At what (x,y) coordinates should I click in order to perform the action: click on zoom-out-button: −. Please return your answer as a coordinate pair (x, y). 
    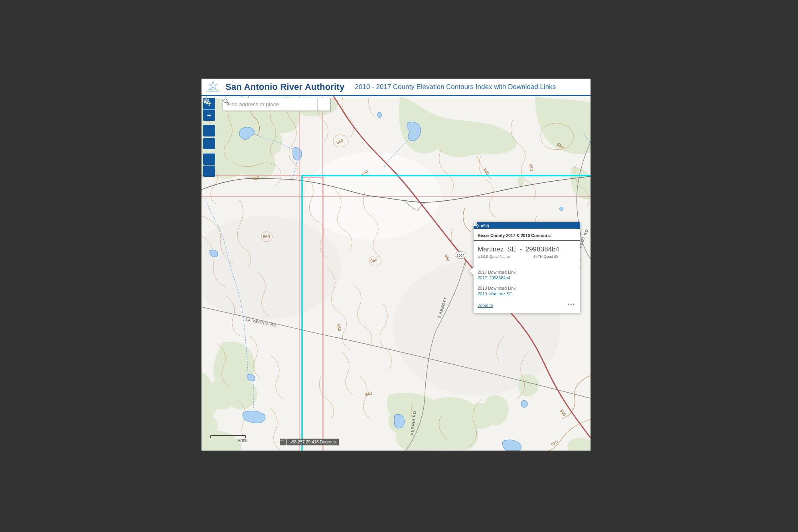
    Looking at the image, I should click on (209, 115).